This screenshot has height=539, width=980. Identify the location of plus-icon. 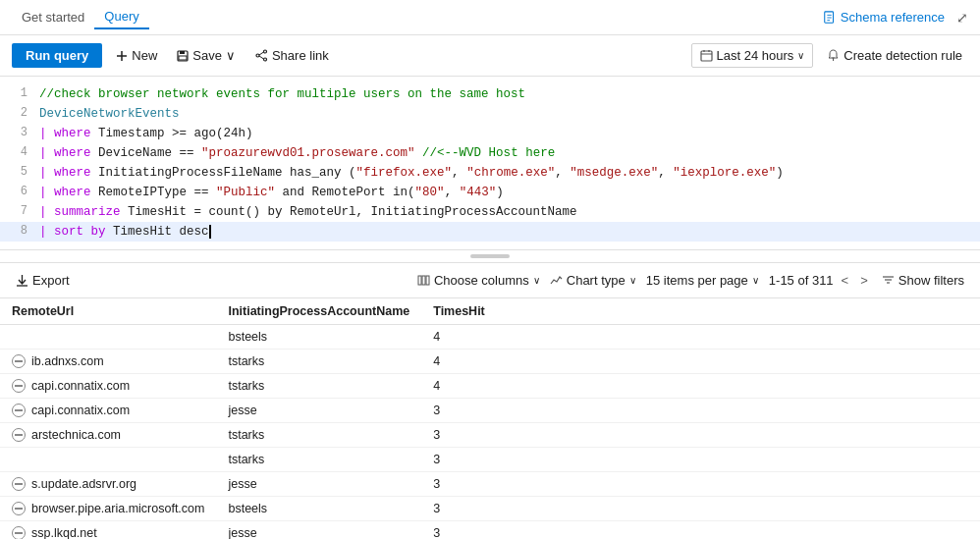
(122, 56).